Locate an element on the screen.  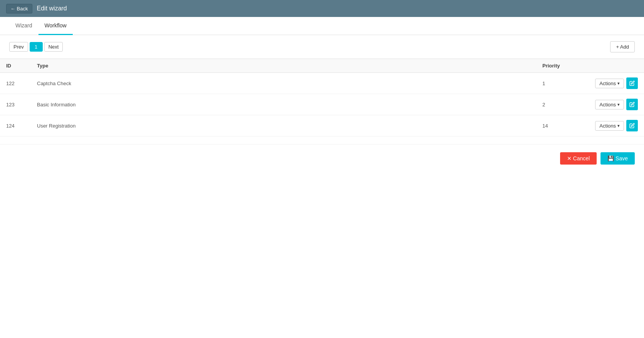
table-row: 123 Basic Information 2 Actions is located at coordinates (322, 105).